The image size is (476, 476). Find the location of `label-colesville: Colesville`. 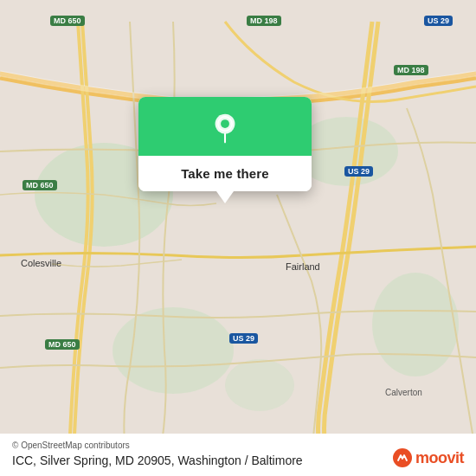

label-colesville: Colesville is located at coordinates (42, 263).